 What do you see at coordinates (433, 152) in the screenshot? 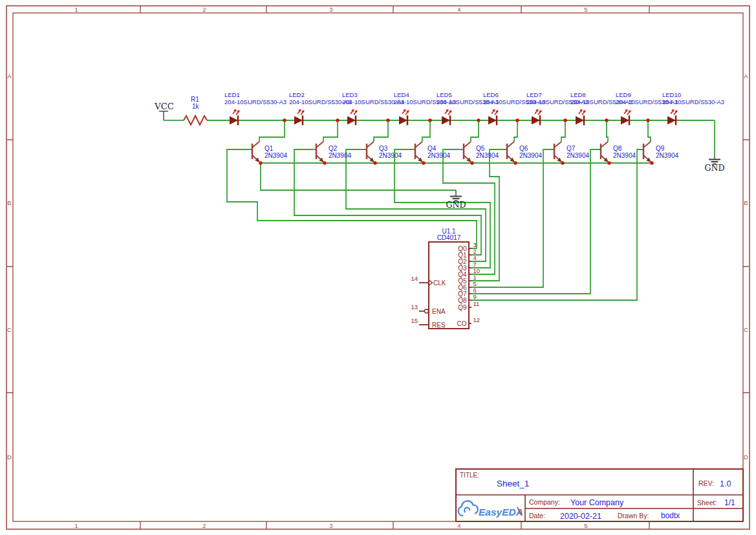
I see `npn-transistor-symbol: Q42N3904` at bounding box center [433, 152].